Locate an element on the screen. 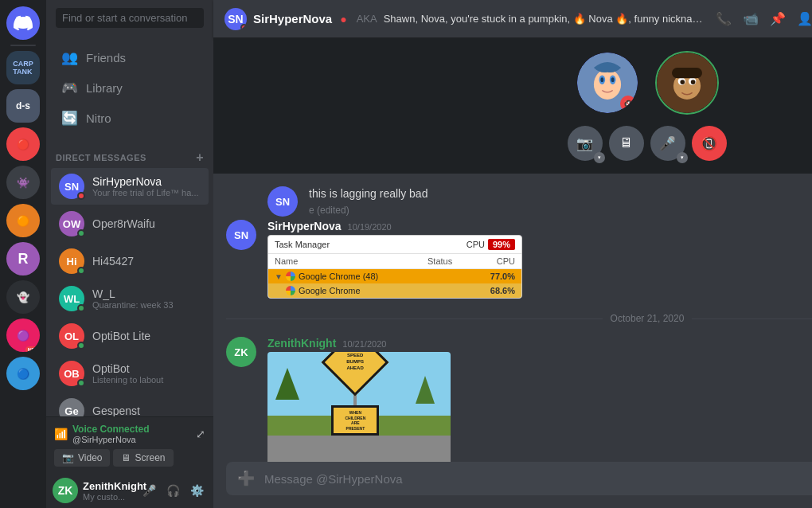 This screenshot has width=812, height=508. dm-add-button: + is located at coordinates (200, 158).